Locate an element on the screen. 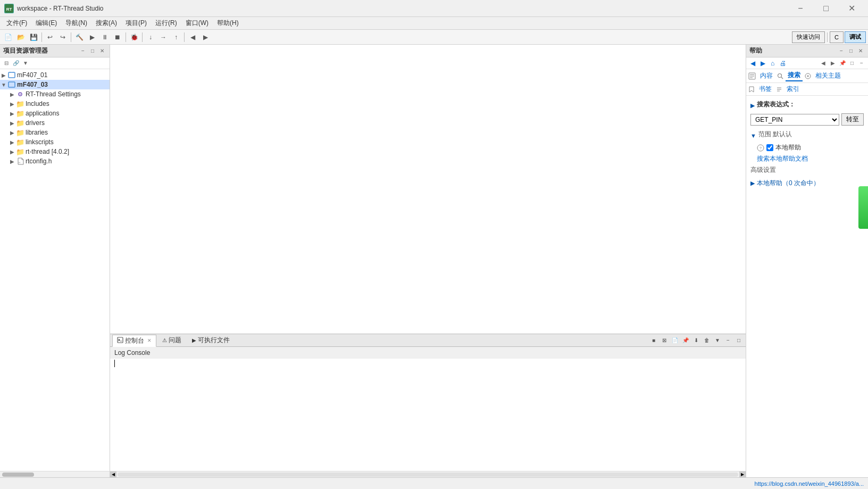 The height and width of the screenshot is (489, 868). console-open-file: 📄 is located at coordinates (675, 341).